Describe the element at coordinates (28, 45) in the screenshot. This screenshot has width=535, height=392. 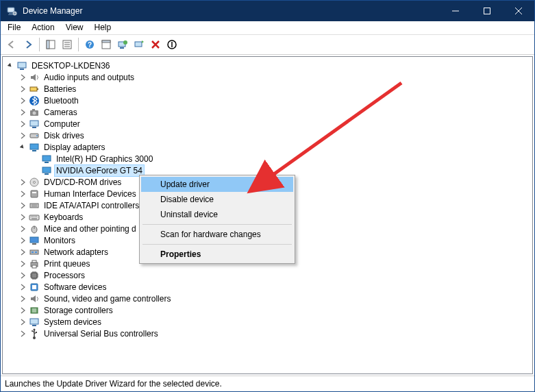
I see `forward-button` at that location.